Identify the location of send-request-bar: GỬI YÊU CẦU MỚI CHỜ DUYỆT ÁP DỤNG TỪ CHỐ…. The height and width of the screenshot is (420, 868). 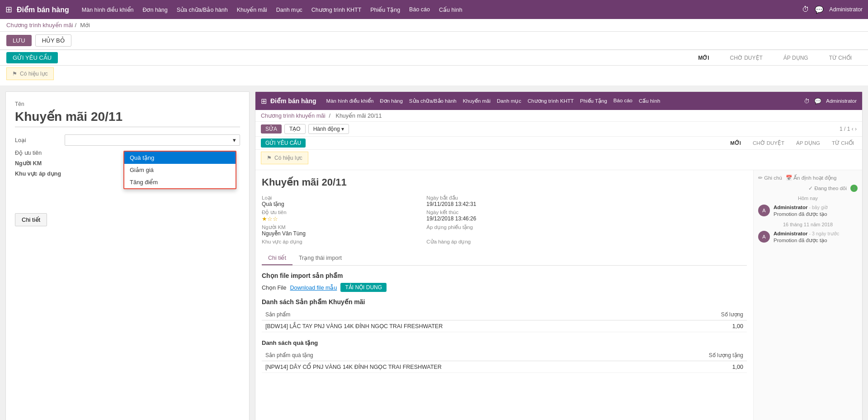
(434, 58).